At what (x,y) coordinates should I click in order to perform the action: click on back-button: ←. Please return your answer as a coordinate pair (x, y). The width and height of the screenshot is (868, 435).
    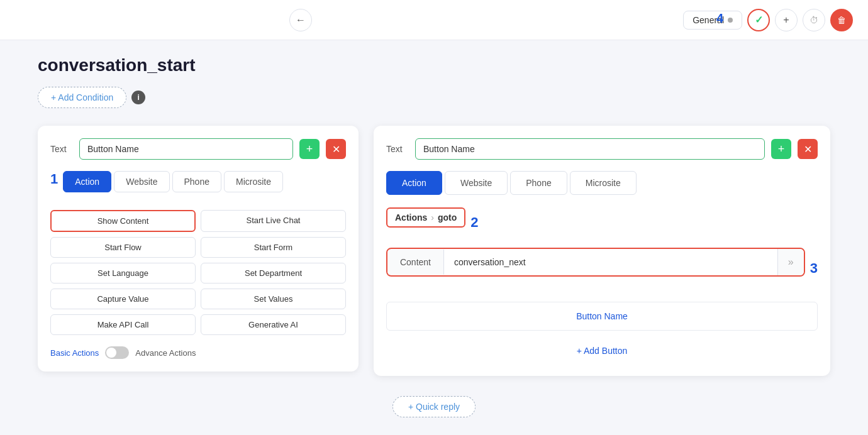
    Looking at the image, I should click on (301, 20).